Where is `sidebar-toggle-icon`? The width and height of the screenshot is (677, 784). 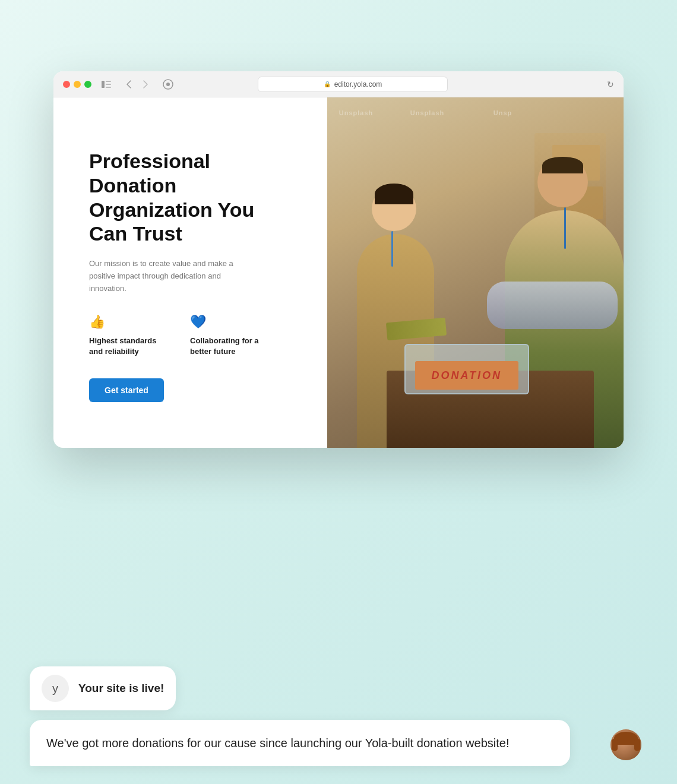 sidebar-toggle-icon is located at coordinates (106, 84).